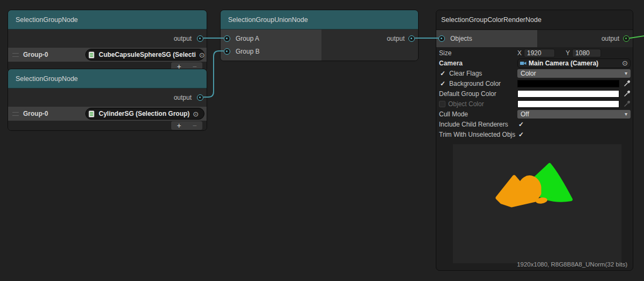 This screenshot has width=644, height=281. What do you see at coordinates (528, 73) in the screenshot?
I see `clear-flags-value: Color` at bounding box center [528, 73].